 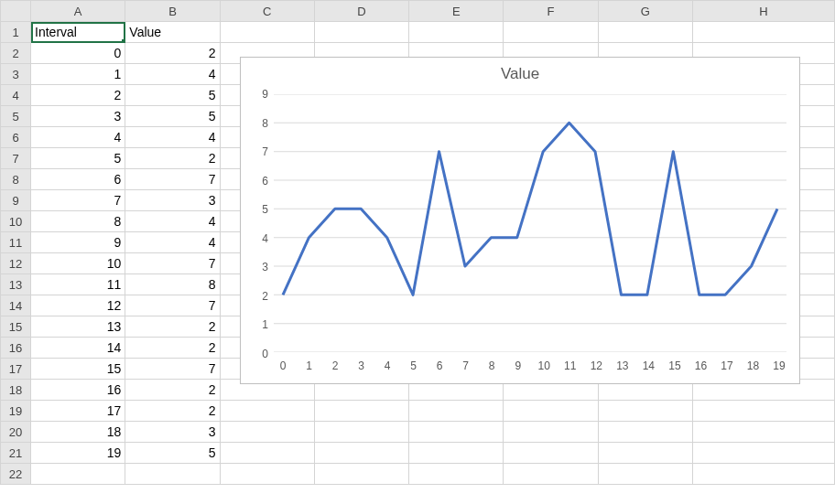 I want to click on cell-F21, so click(x=551, y=454).